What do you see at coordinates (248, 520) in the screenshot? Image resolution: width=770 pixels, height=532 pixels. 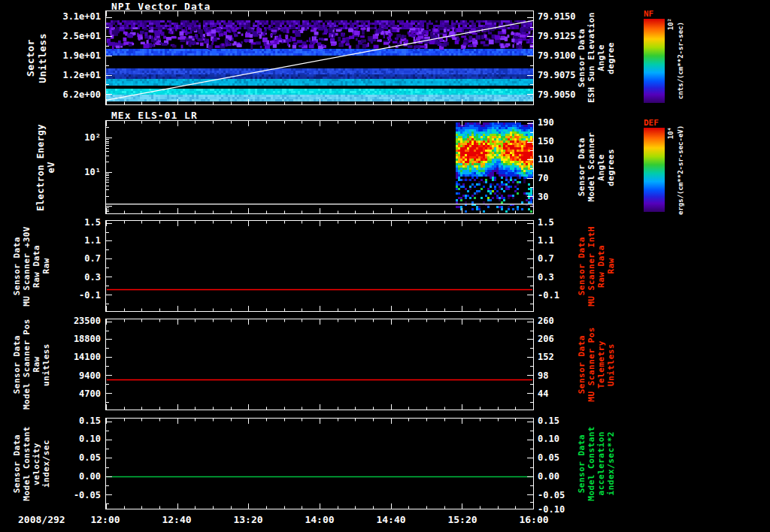 I see `x-tick-label: 13:20` at bounding box center [248, 520].